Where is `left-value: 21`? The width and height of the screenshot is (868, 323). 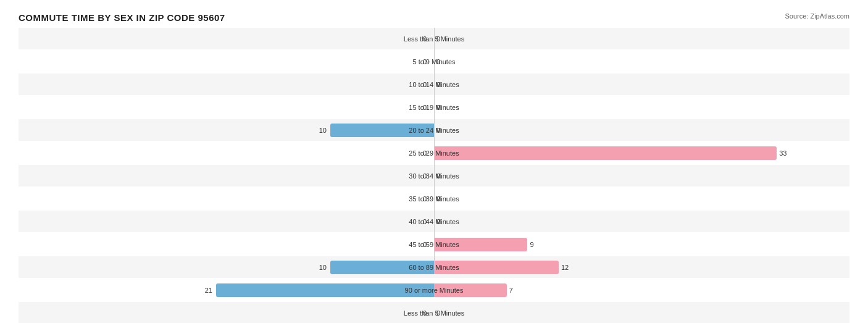
left-value: 21 is located at coordinates (209, 290).